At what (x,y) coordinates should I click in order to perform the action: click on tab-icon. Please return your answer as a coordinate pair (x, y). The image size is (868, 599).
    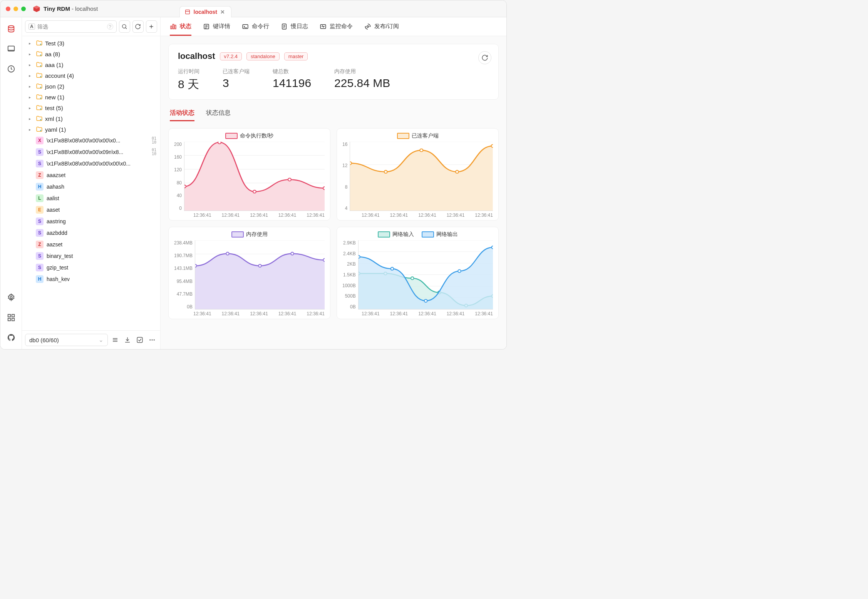
    Looking at the image, I should click on (173, 27).